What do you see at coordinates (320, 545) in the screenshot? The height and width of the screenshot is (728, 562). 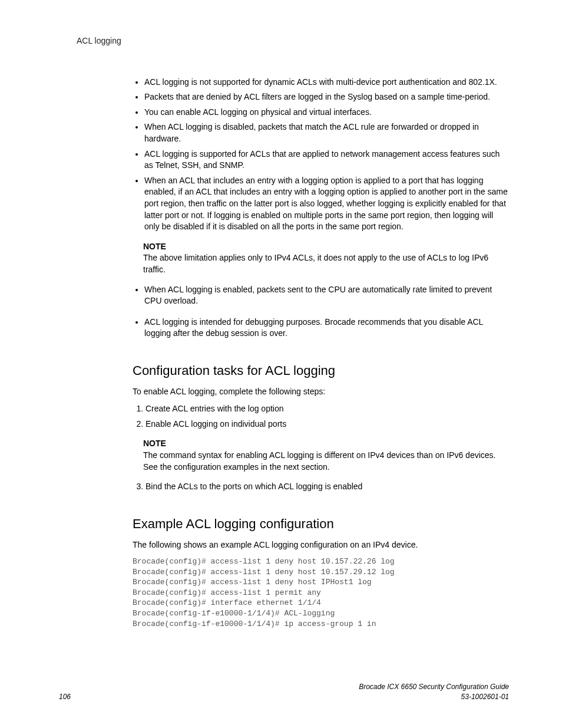 I see `section-intro: The following shows an example ACL loggi…` at bounding box center [320, 545].